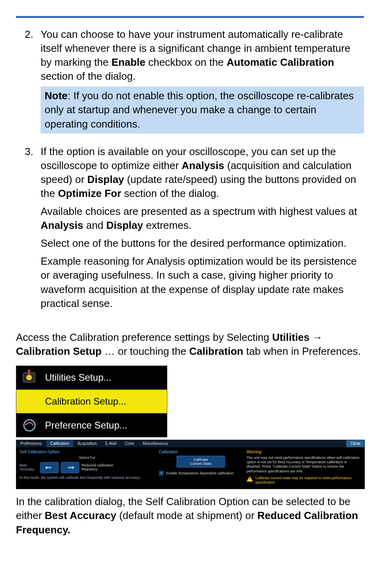  Describe the element at coordinates (102, 468) in the screenshot. I see `reduced-cal-label: Reduced calibration frequency` at that location.